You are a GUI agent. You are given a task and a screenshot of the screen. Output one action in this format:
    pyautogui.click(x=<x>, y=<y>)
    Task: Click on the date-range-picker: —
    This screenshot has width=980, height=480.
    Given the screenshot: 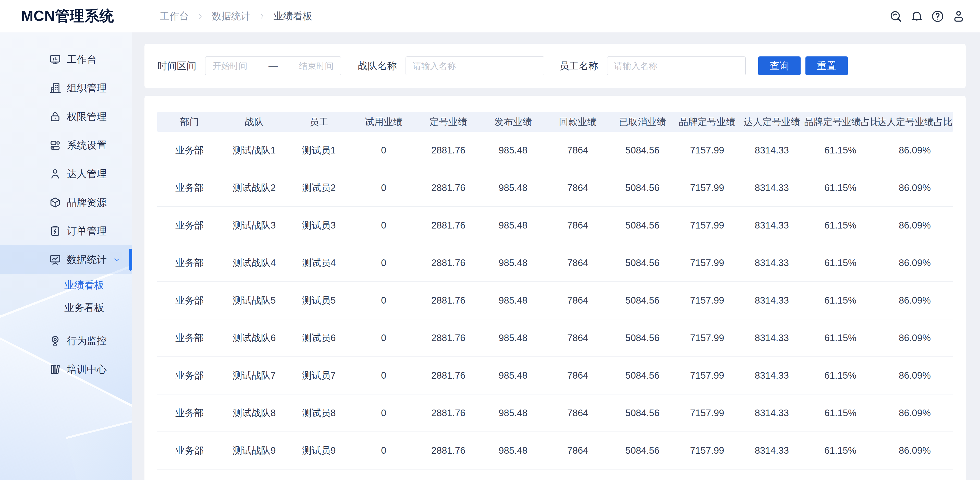 What is the action you would take?
    pyautogui.click(x=273, y=66)
    